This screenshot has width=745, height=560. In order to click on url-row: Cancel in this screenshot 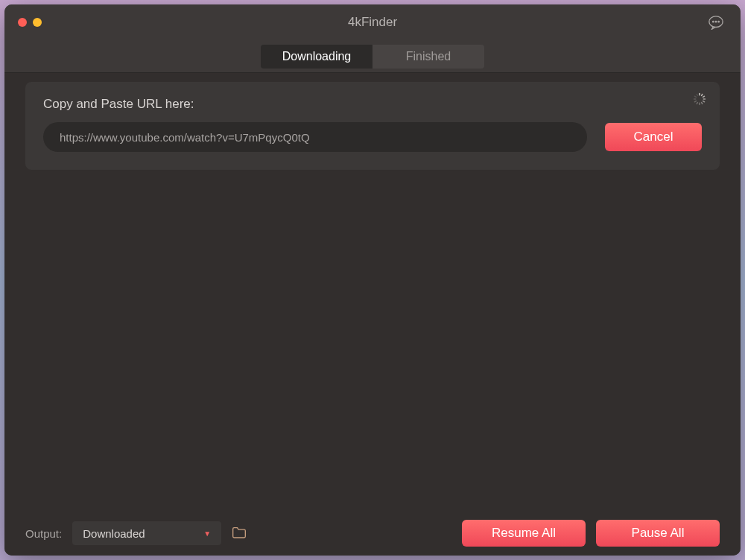, I will do `click(372, 137)`.